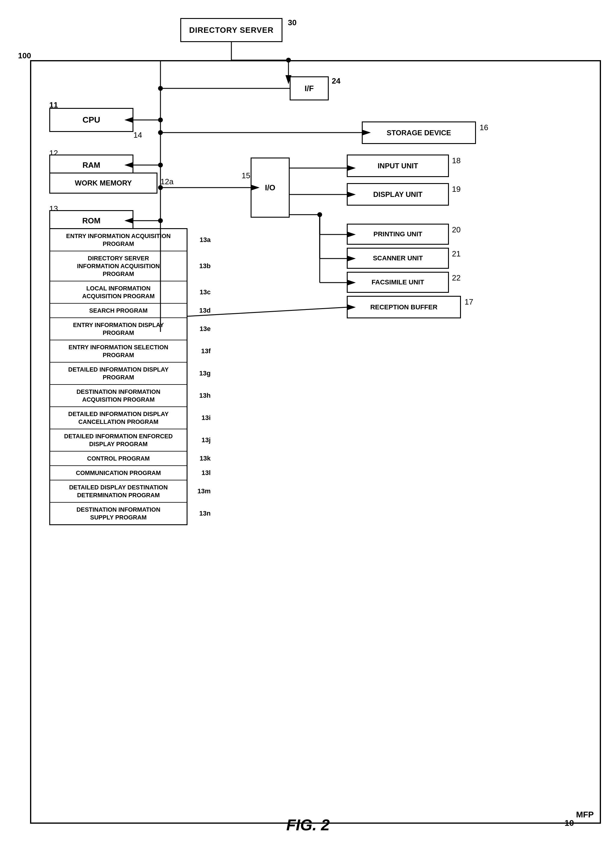  Describe the element at coordinates (270, 187) in the screenshot. I see `io-box: I/O` at that location.